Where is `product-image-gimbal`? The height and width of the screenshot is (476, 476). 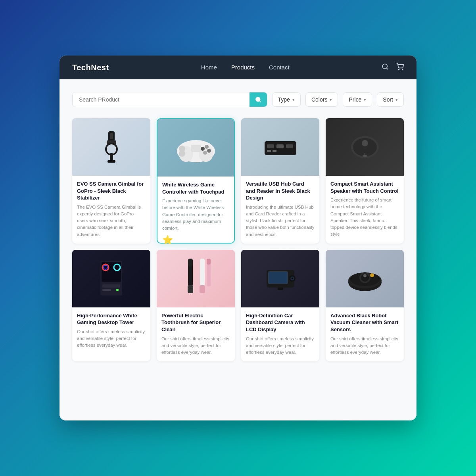 product-image-gimbal is located at coordinates (111, 147).